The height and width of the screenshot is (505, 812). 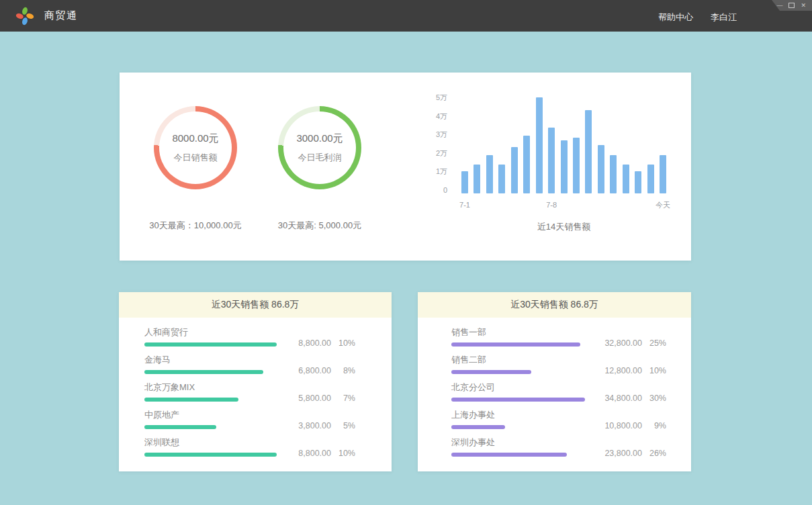 I want to click on rank-item-name: 人和商贸行, so click(x=250, y=332).